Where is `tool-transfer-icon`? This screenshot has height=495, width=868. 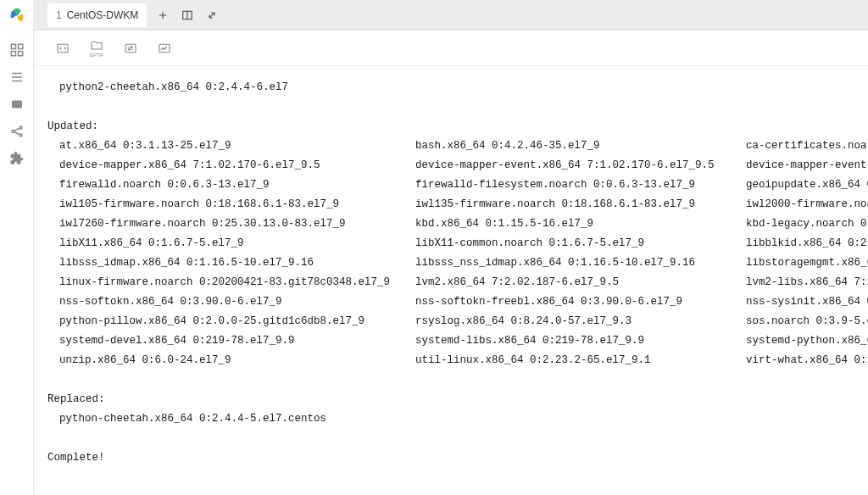 tool-transfer-icon is located at coordinates (131, 48).